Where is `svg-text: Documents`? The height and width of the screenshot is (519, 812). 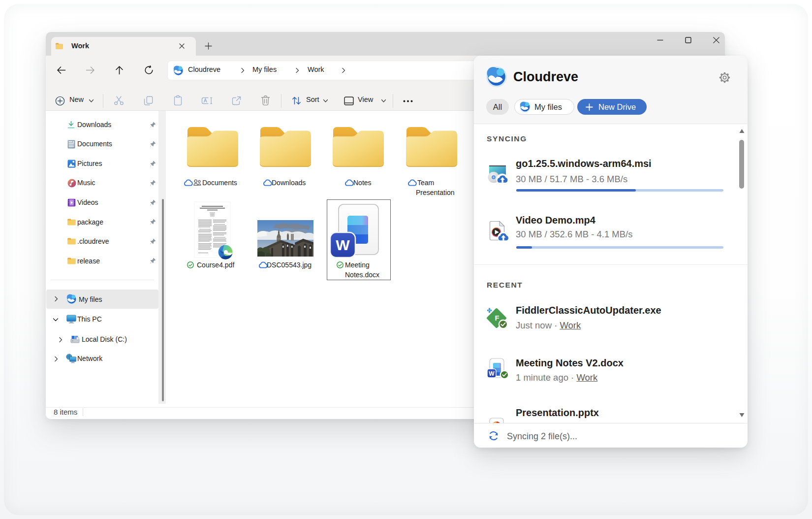
svg-text: Documents is located at coordinates (219, 183).